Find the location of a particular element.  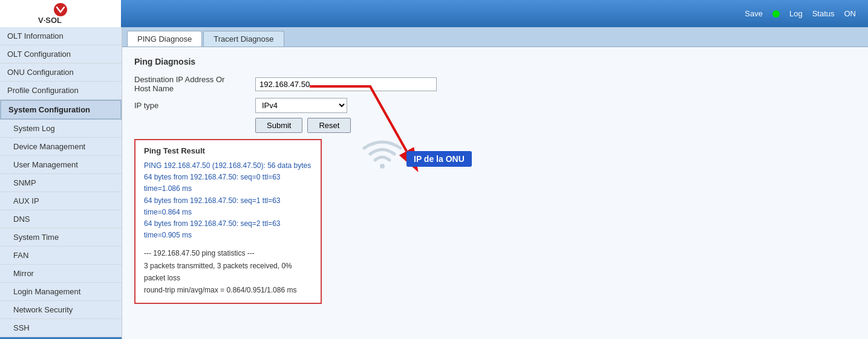

ping-result-box: Ping Test Result PING 192.168.47.50 (192… is located at coordinates (228, 221).